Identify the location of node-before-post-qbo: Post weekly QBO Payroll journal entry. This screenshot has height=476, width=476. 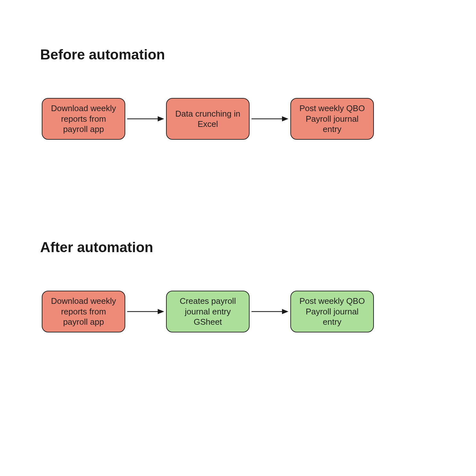
(332, 119).